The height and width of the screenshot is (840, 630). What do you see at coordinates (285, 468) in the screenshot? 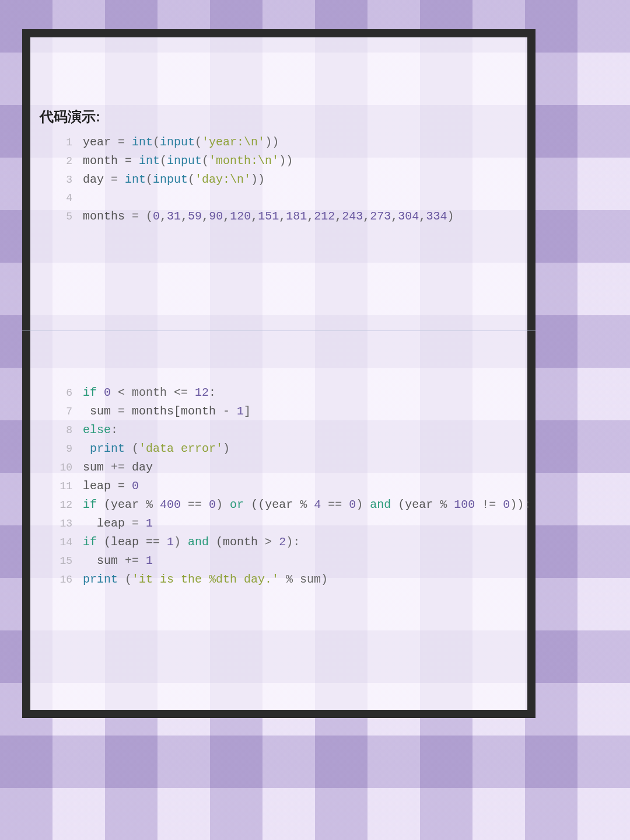
I see `code-line: 10sum += day` at bounding box center [285, 468].